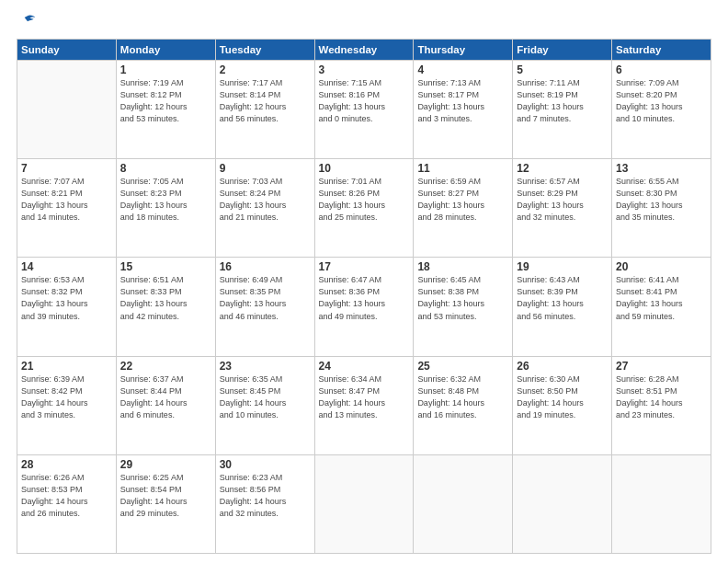  Describe the element at coordinates (66, 366) in the screenshot. I see `day-number: 21` at that location.